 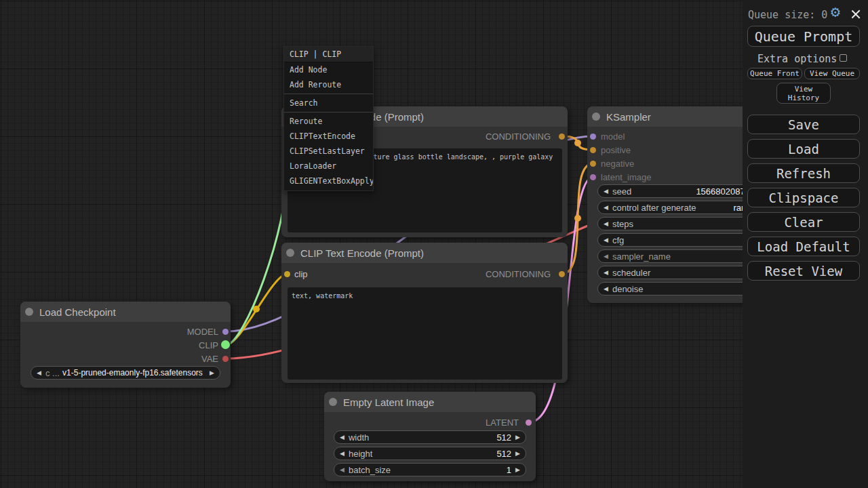 I want to click on height-widget: ◀ height 512 ▶, so click(x=430, y=453).